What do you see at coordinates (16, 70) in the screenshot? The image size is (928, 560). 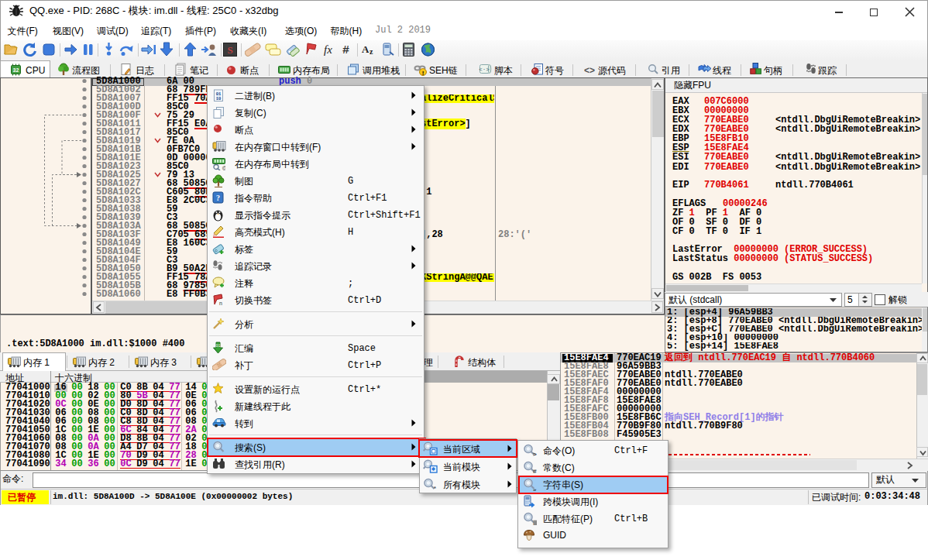 I see `svg-text: 32` at bounding box center [16, 70].